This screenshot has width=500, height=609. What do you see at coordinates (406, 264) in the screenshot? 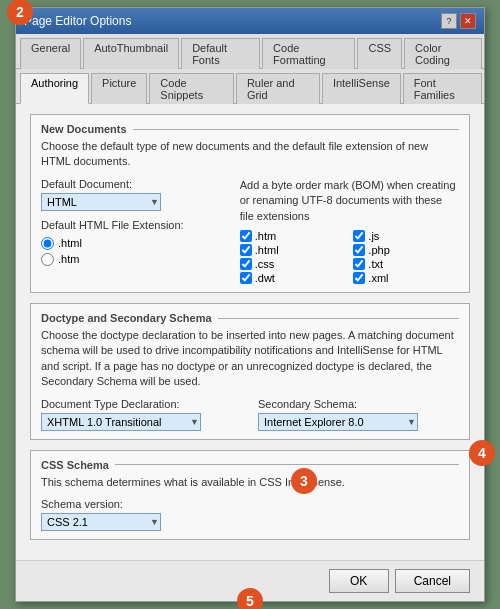
I see `cb-txt: .txt` at bounding box center [406, 264].